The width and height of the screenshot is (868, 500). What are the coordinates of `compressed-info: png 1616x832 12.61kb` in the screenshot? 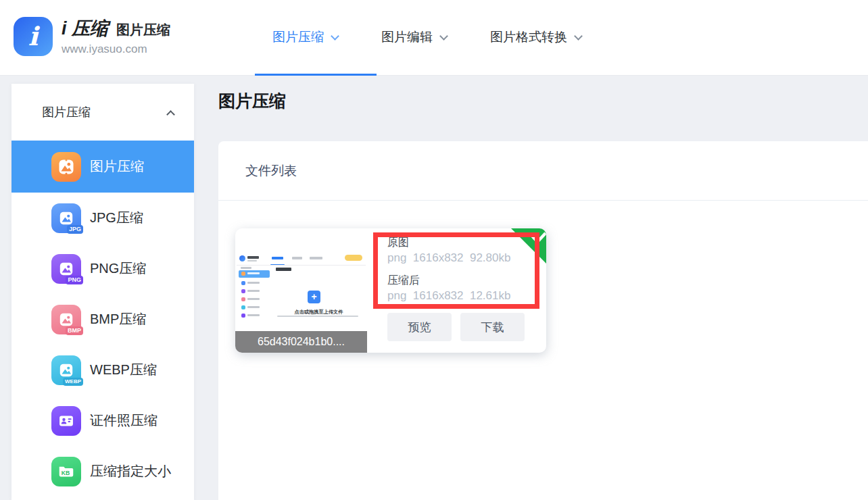 It's located at (449, 296).